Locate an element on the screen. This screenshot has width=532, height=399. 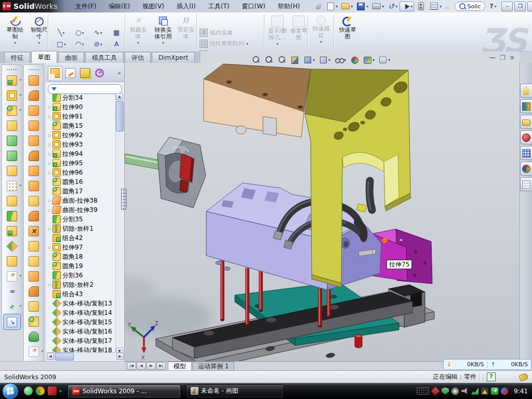
quick-tips-button: ? is located at coordinates (491, 377).